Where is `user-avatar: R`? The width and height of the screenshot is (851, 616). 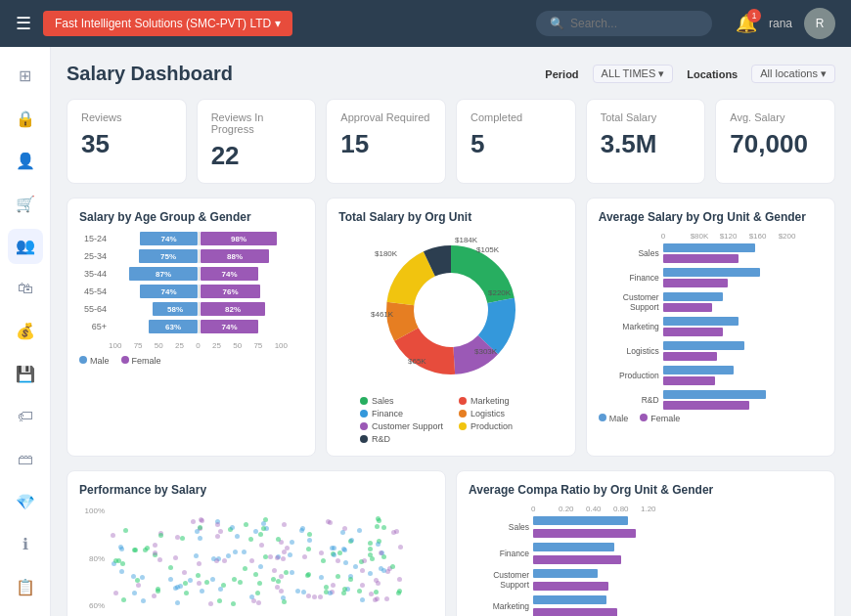
user-avatar: R is located at coordinates (820, 23).